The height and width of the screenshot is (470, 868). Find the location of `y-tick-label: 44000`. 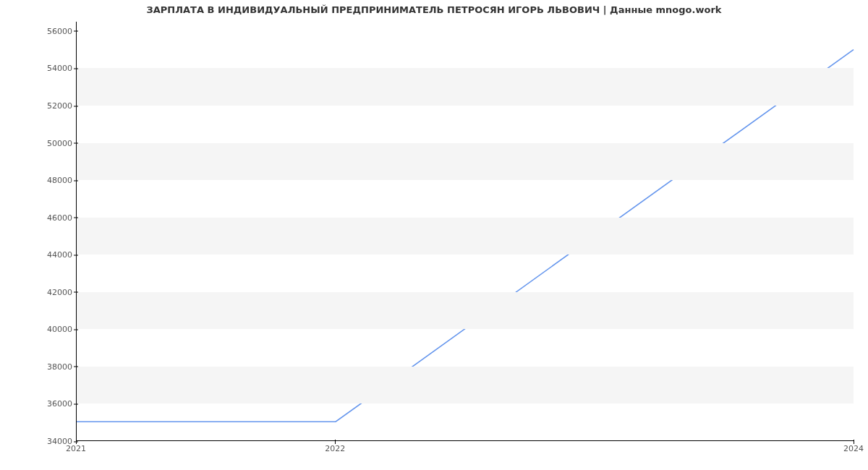

y-tick-label: 44000 is located at coordinates (40, 255).